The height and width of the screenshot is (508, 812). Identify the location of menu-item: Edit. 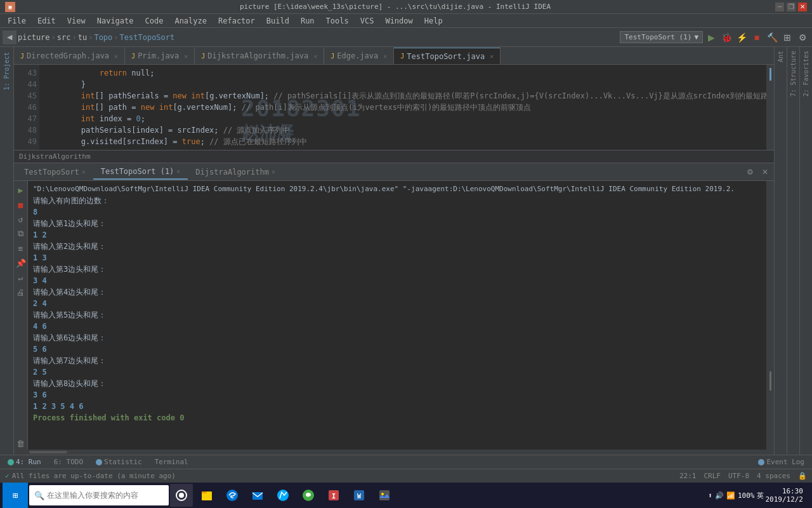
(47, 21).